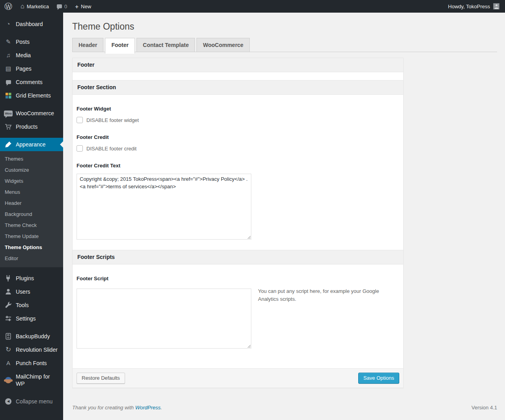 This screenshot has width=505, height=420. I want to click on sidebar-item-backupbuddy: BackupBuddy, so click(32, 336).